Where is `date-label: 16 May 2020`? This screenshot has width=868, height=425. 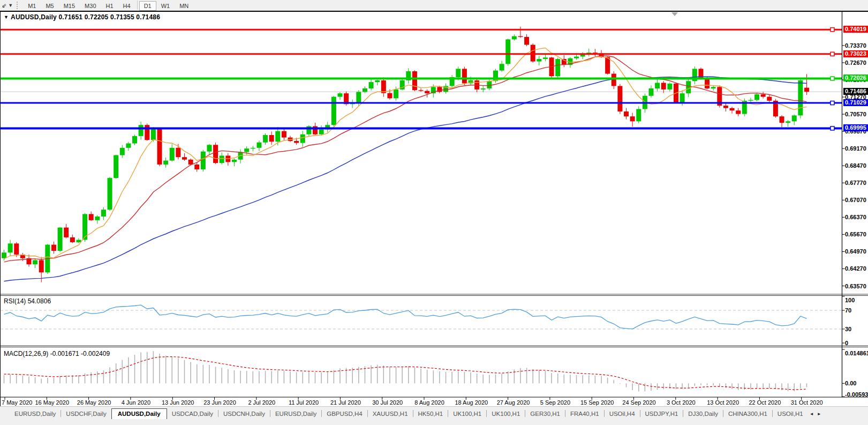 date-label: 16 May 2020 is located at coordinates (52, 402).